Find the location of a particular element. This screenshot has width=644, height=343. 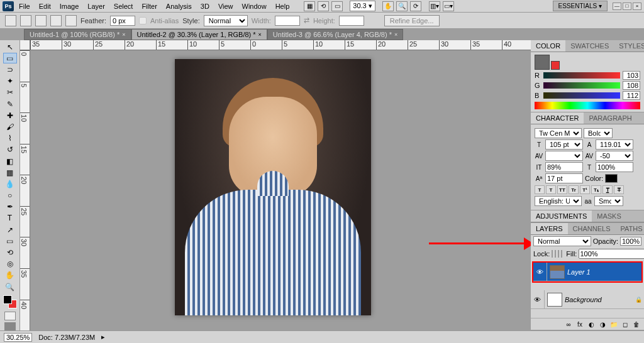

hscale-input is located at coordinates (614, 167).